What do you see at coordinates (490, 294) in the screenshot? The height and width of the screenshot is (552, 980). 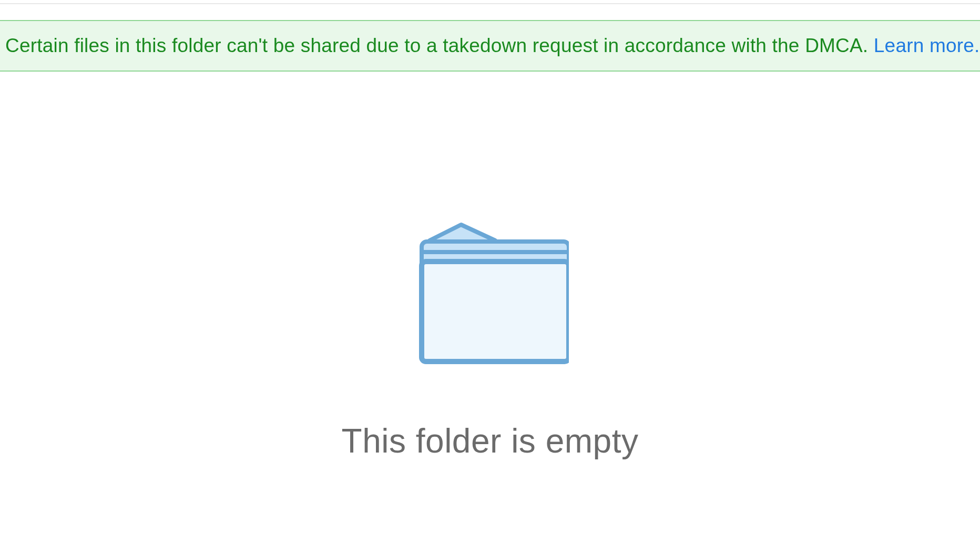 I see `folder-icon` at bounding box center [490, 294].